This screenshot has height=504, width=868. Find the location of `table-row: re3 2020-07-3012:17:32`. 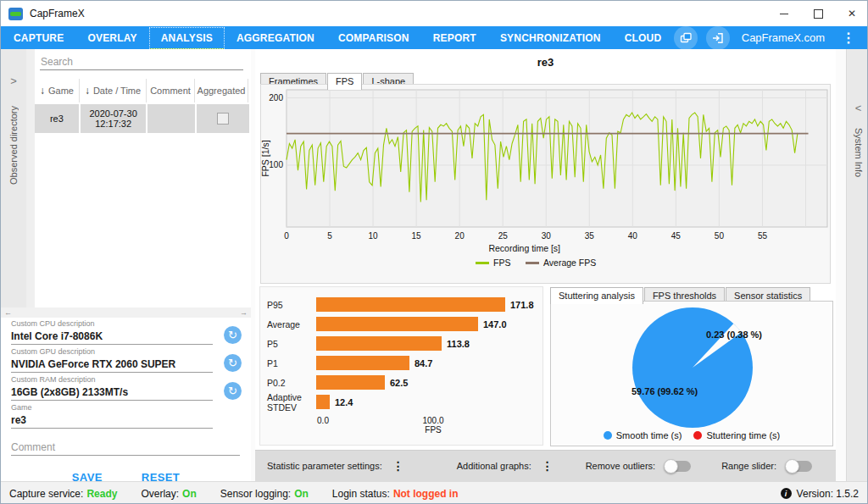

table-row: re3 2020-07-3012:17:32 is located at coordinates (142, 119).